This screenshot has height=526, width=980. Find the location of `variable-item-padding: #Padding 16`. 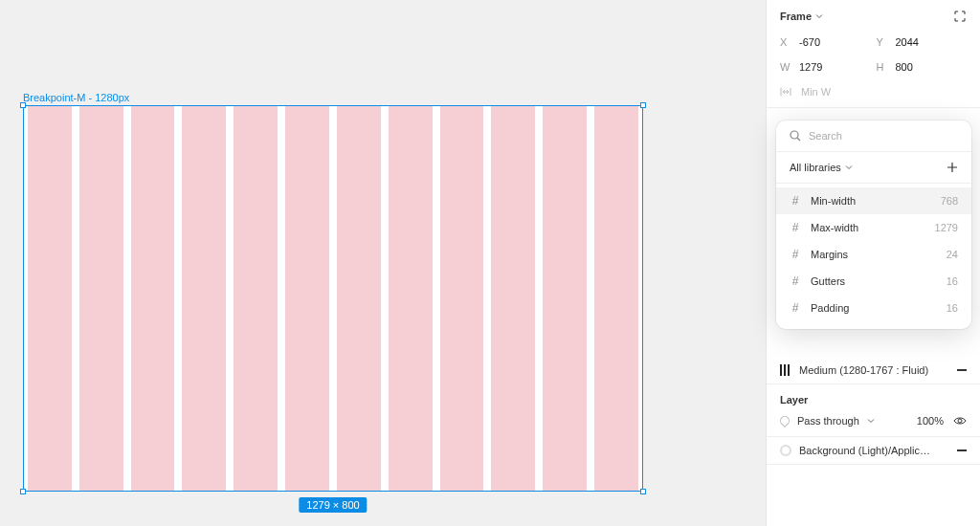

variable-item-padding: #Padding 16 is located at coordinates (874, 308).